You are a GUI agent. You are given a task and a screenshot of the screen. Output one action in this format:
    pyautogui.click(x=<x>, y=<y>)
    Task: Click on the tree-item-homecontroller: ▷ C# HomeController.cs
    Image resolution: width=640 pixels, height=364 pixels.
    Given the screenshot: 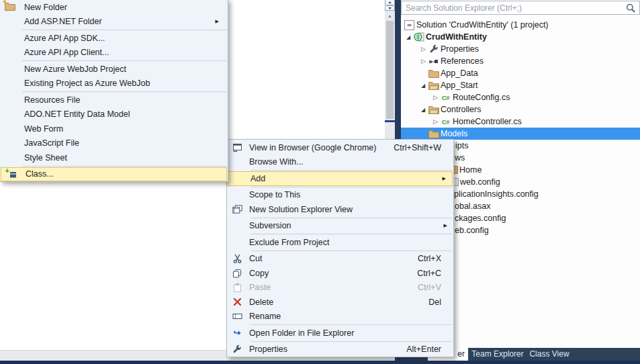 What is the action you would take?
    pyautogui.click(x=520, y=122)
    